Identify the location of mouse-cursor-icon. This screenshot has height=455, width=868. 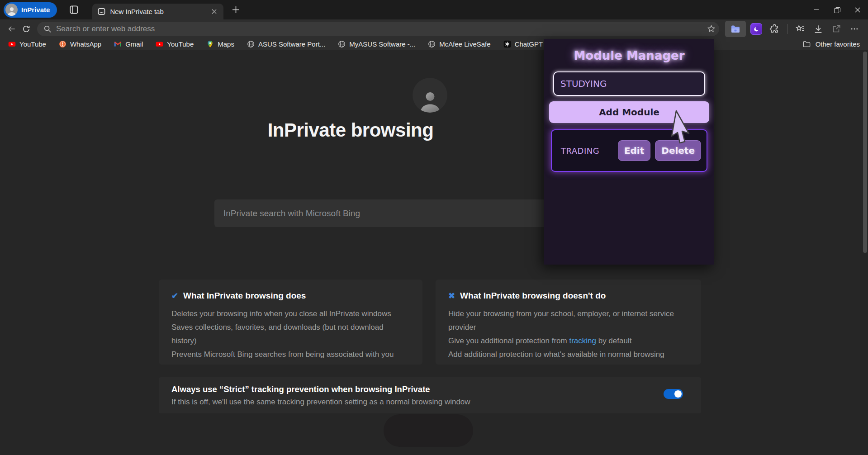
(681, 128).